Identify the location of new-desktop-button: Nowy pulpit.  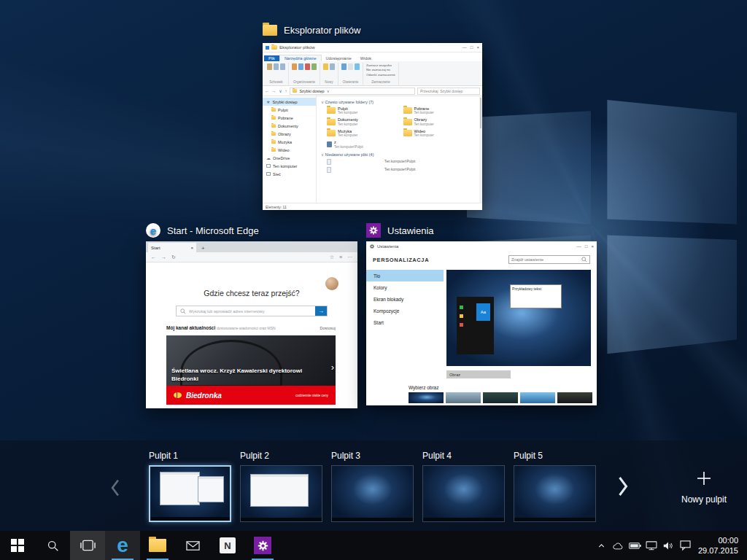
(704, 487).